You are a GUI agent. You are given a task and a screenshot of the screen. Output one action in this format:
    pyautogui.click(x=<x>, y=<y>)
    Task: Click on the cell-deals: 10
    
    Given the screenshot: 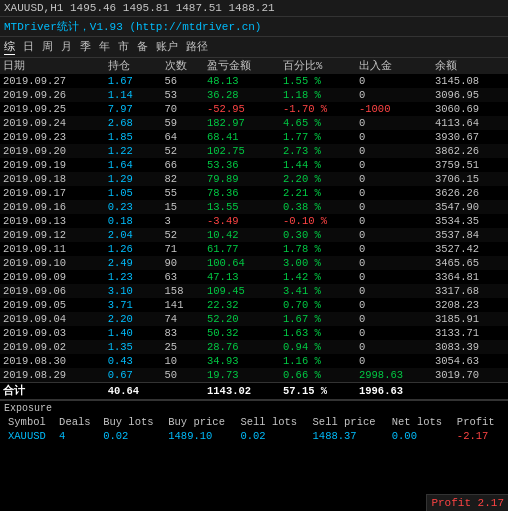 What is the action you would take?
    pyautogui.click(x=183, y=361)
    